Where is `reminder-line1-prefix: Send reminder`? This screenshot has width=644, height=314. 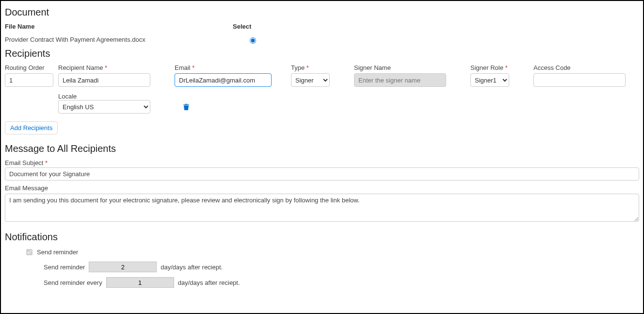 reminder-line1-prefix: Send reminder is located at coordinates (64, 267).